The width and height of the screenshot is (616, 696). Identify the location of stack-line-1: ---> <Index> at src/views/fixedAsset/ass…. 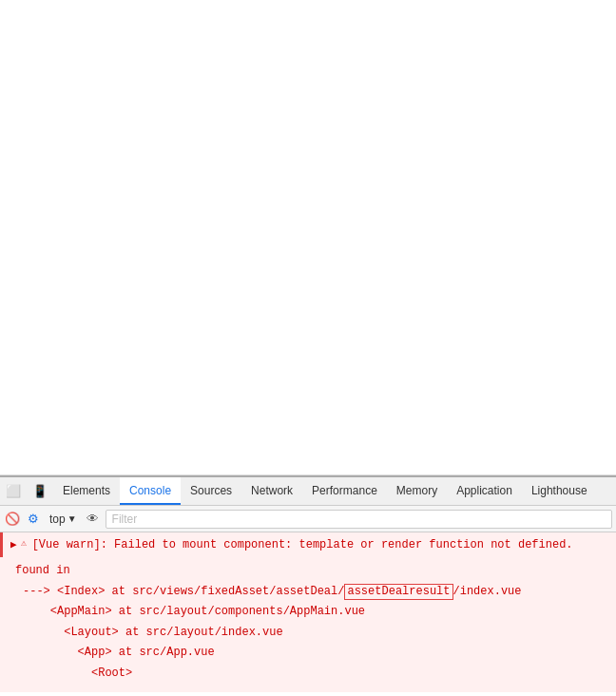
(316, 592).